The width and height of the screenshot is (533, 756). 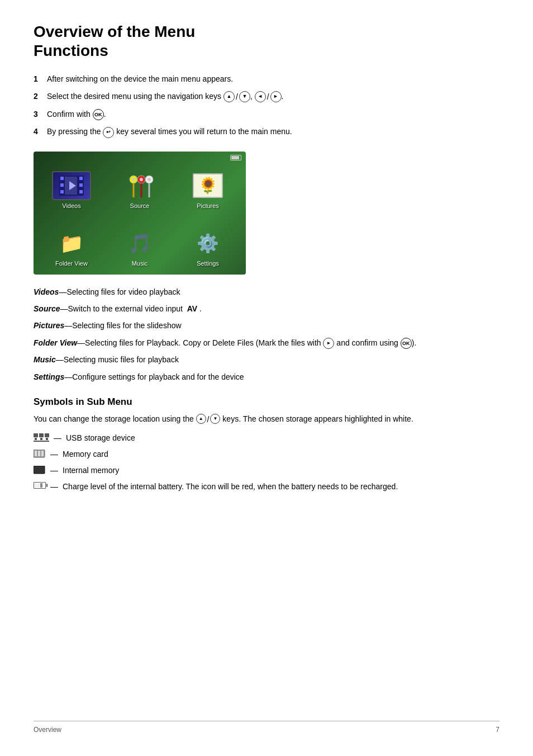 I want to click on nav-right-icon: ►, so click(x=276, y=97).